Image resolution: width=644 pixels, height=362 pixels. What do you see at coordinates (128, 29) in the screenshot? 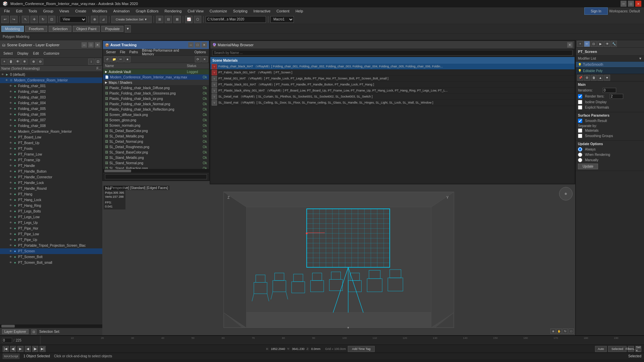
I see `mode-options-button: ▼` at bounding box center [128, 29].